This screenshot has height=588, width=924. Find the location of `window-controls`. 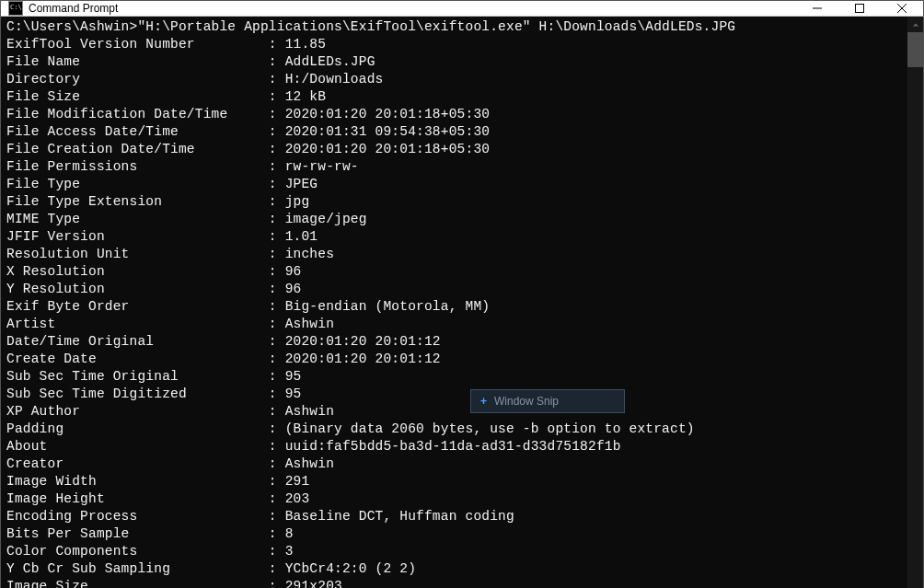

window-controls is located at coordinates (860, 8).